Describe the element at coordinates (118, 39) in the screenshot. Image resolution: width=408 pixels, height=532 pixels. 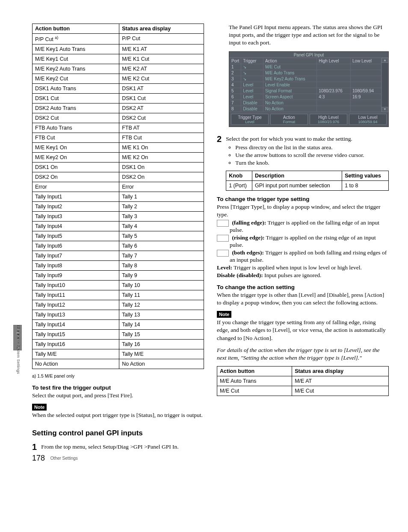
I see `table-row: P/P Cut a)P/P Cut` at that location.